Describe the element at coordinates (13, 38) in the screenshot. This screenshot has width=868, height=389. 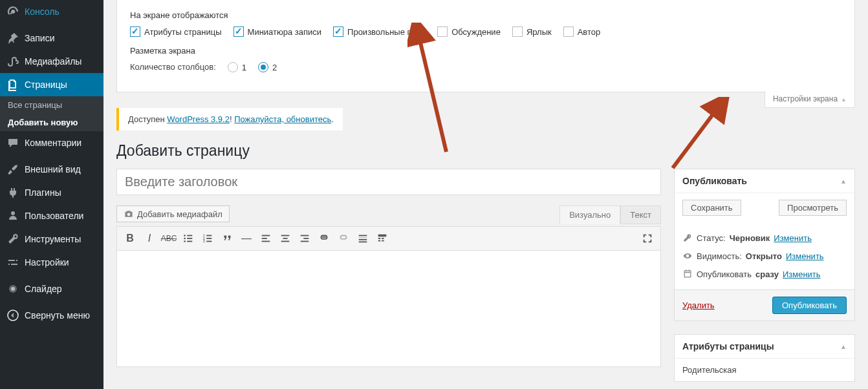
I see `pin-icon` at that location.